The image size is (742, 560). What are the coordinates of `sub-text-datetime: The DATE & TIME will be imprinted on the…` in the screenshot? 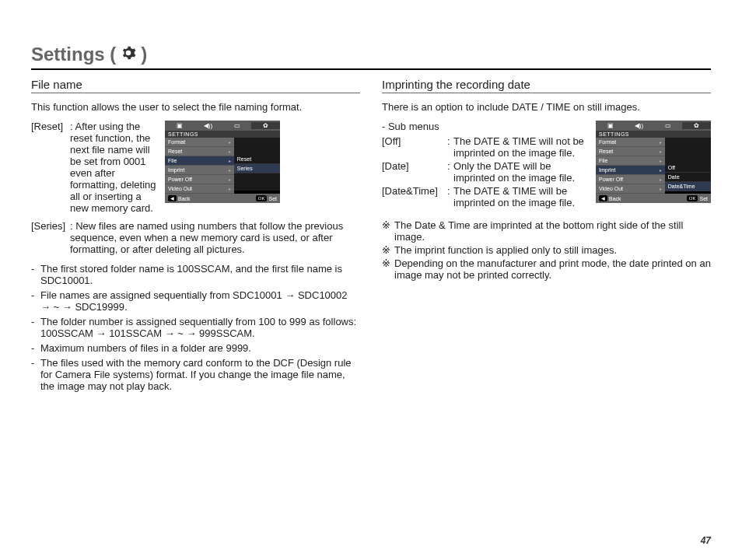 It's located at (523, 197).